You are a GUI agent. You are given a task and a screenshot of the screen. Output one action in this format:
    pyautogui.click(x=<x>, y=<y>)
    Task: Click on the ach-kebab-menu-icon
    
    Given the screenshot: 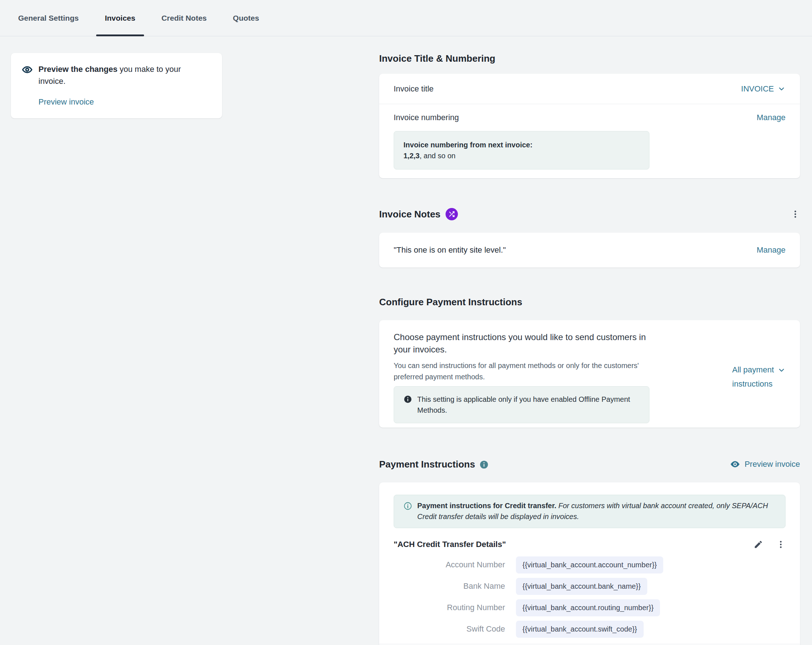 What is the action you would take?
    pyautogui.click(x=781, y=545)
    